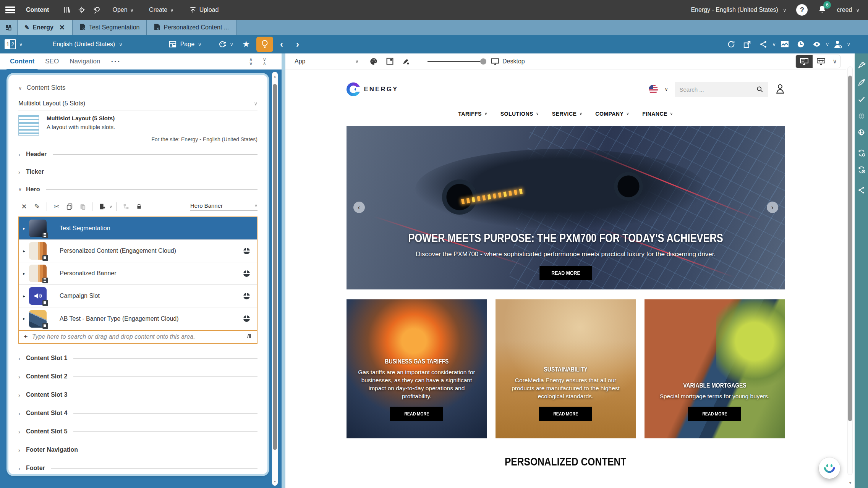 Image resolution: width=868 pixels, height=488 pixels. I want to click on hero-read-more-button: READ MORE, so click(566, 273).